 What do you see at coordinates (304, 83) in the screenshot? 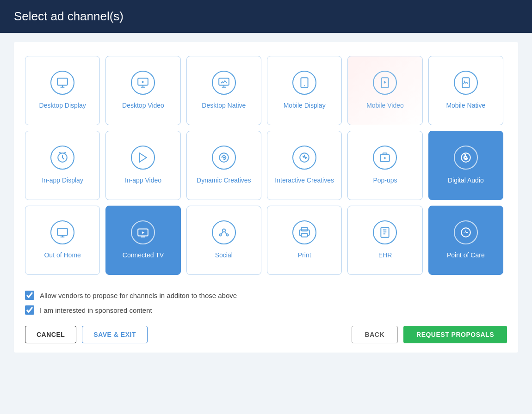
I see `channel-icon-mobile-display` at bounding box center [304, 83].